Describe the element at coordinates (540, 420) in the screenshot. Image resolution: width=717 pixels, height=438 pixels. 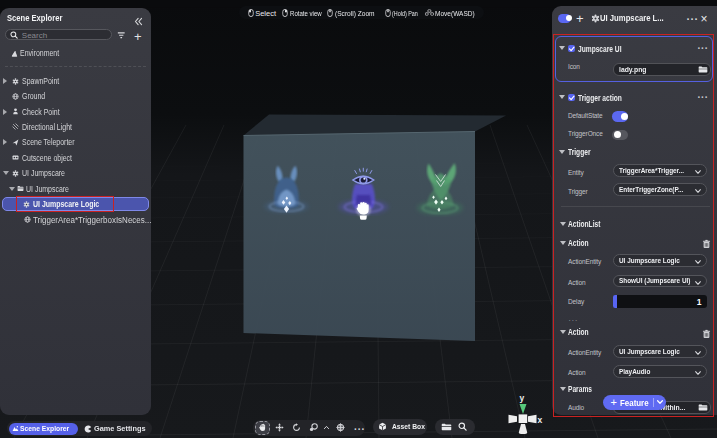
I see `svg-text: x` at that location.